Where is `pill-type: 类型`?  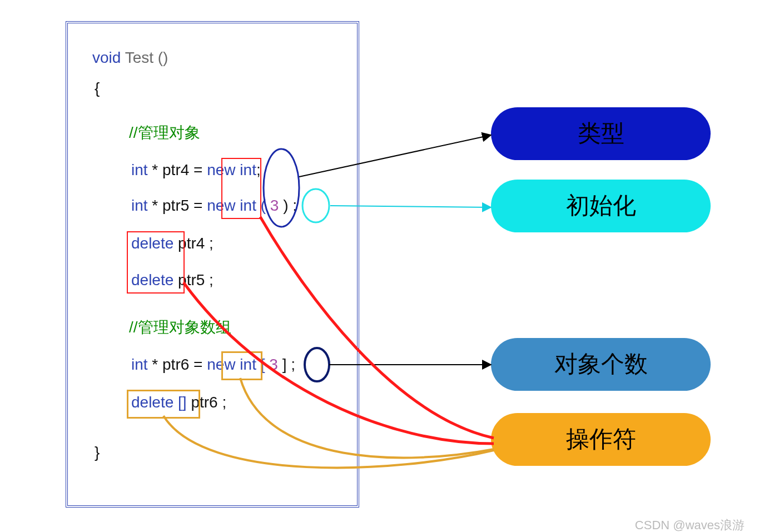 pill-type: 类型 is located at coordinates (601, 133).